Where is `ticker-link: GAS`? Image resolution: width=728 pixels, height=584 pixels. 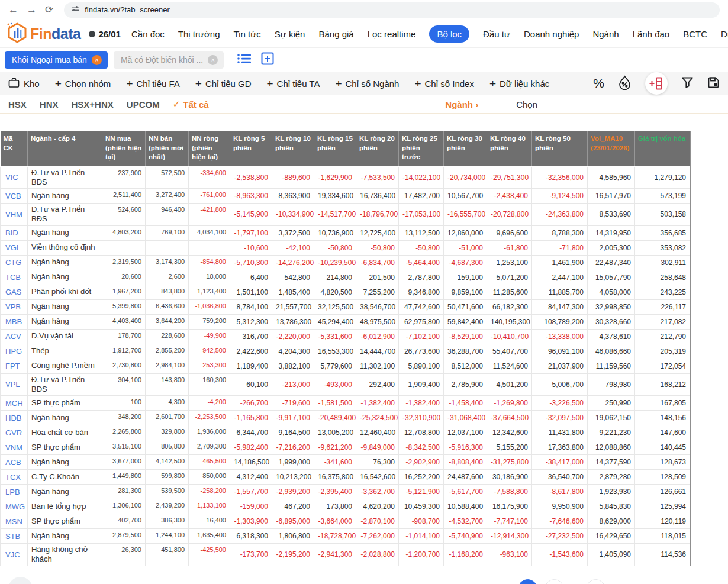 ticker-link: GAS is located at coordinates (14, 292).